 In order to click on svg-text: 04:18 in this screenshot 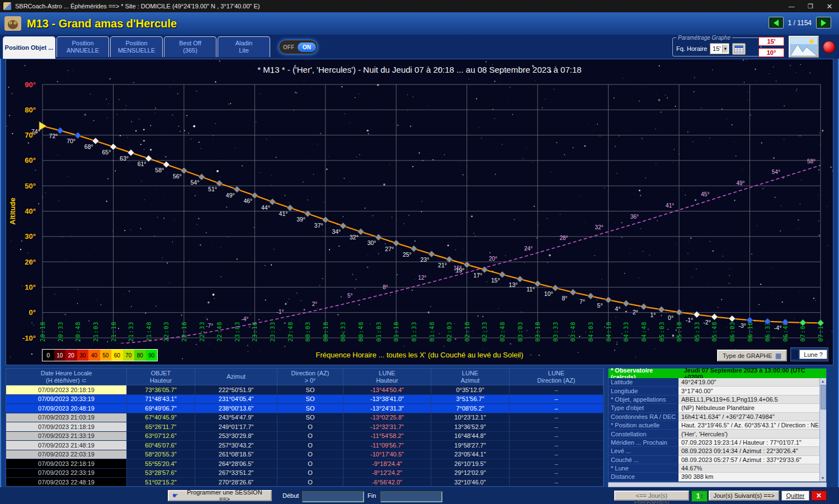, I will do `click(609, 331)`.